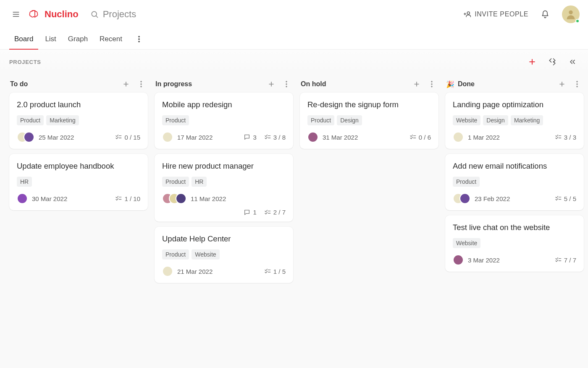  I want to click on tag-row: Product, so click(224, 120).